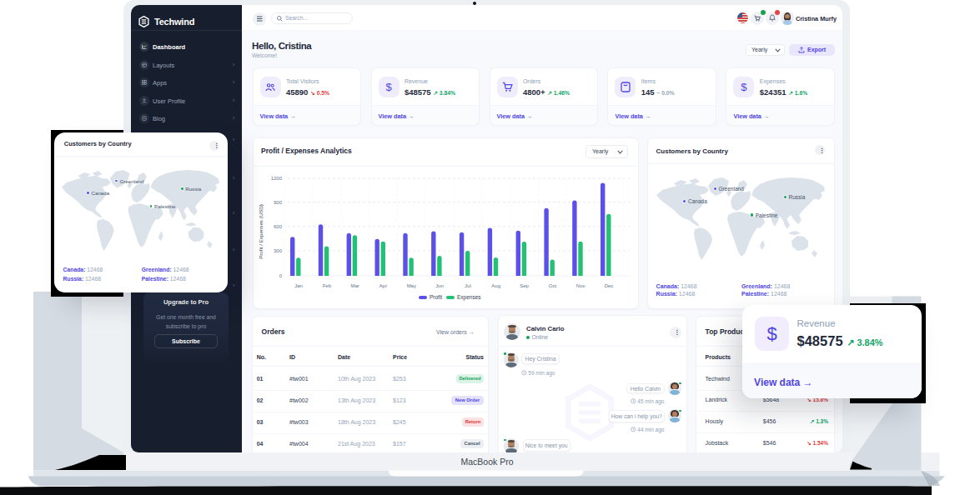 Image resolution: width=980 pixels, height=495 pixels. What do you see at coordinates (468, 286) in the screenshot?
I see `svg-text: Jul` at bounding box center [468, 286].